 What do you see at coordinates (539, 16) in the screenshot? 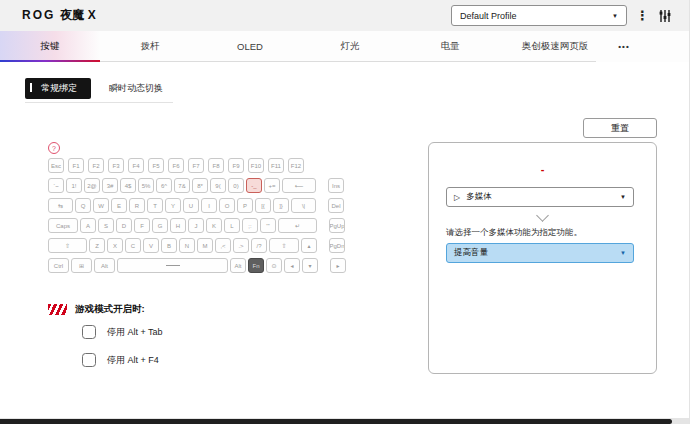
I see `profile-select: Default Profile ▼` at bounding box center [539, 16].